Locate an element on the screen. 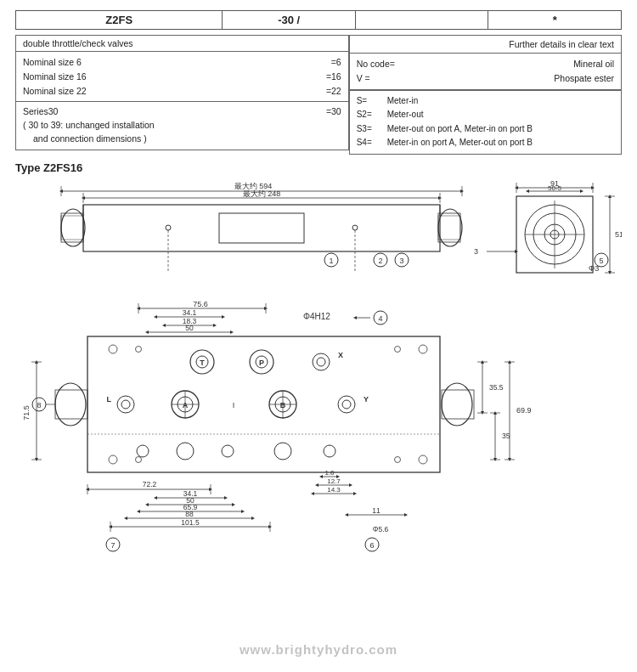 This screenshot has height=672, width=637. model-part2: -30 / is located at coordinates (289, 20).